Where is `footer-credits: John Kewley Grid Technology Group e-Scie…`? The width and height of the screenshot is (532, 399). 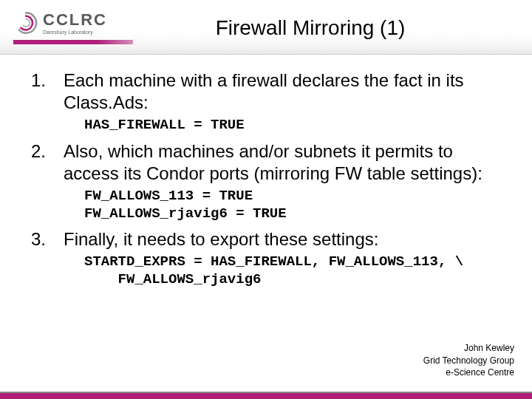 footer-credits: John Kewley Grid Technology Group e-Scie… is located at coordinates (468, 361).